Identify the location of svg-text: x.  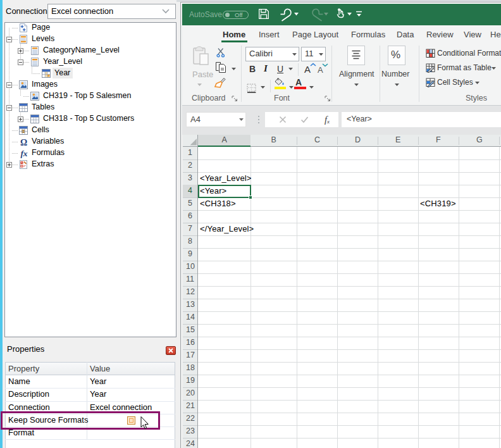
(328, 121).